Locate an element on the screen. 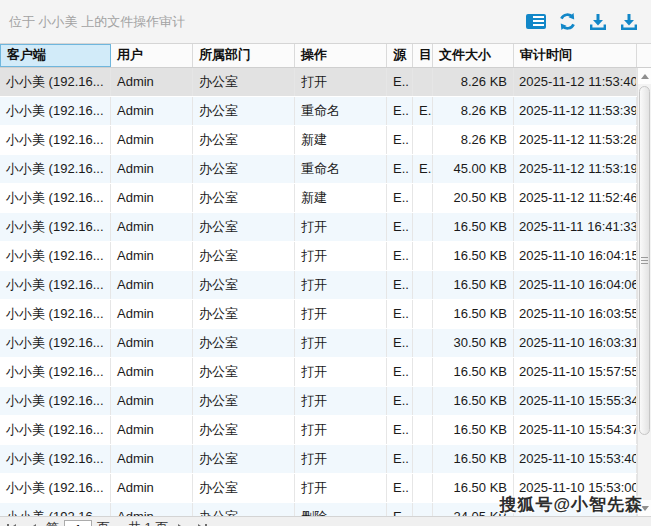 The image size is (651, 526). last-page-icon is located at coordinates (202, 524).